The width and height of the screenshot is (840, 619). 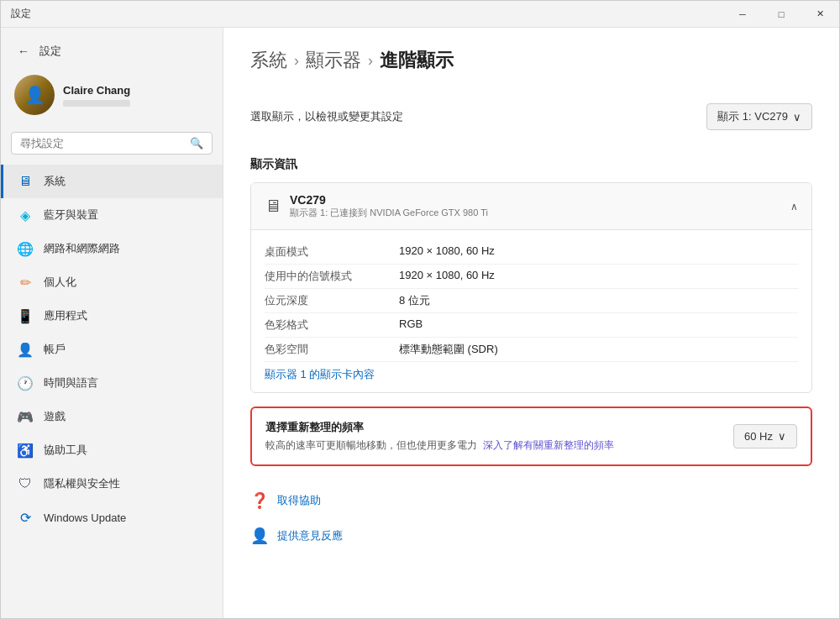 What do you see at coordinates (273, 207) in the screenshot?
I see `monitor-icon: 🖥` at bounding box center [273, 207].